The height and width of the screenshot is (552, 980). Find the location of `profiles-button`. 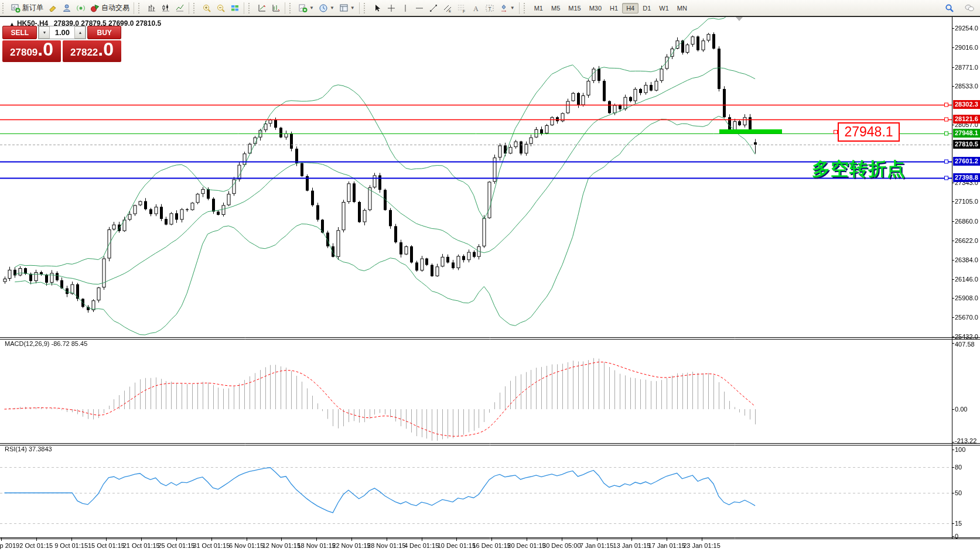

profiles-button is located at coordinates (67, 8).